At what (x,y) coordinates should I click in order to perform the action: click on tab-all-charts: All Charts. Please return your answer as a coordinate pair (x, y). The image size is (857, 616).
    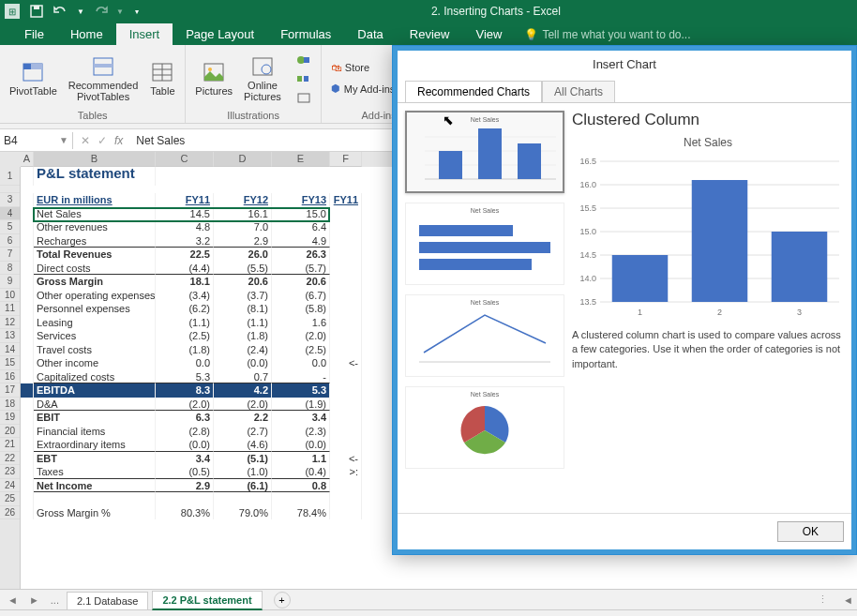
    Looking at the image, I should click on (579, 92).